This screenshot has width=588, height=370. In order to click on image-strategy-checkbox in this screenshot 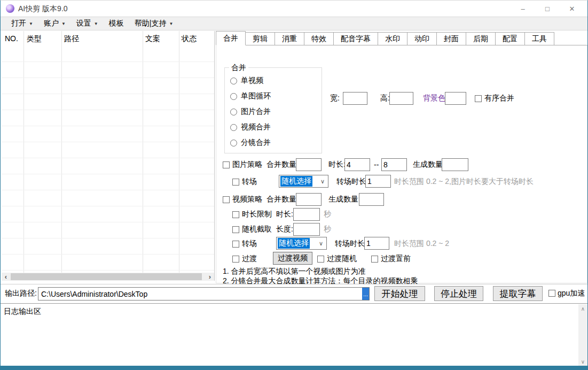, I will do `click(226, 165)`.